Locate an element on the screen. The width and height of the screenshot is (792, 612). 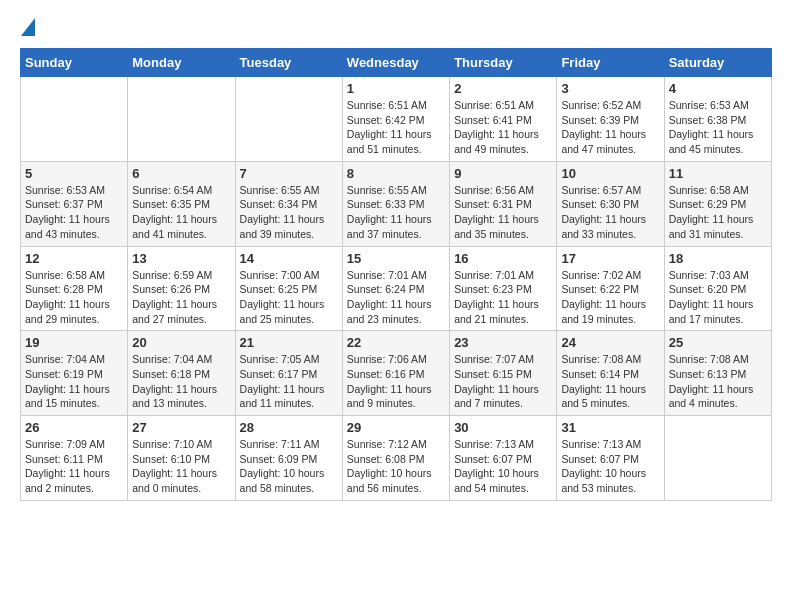
calendar-cell: 21Sunrise: 7:05 AM Sunset: 6:17 PM Dayli… is located at coordinates (288, 374).